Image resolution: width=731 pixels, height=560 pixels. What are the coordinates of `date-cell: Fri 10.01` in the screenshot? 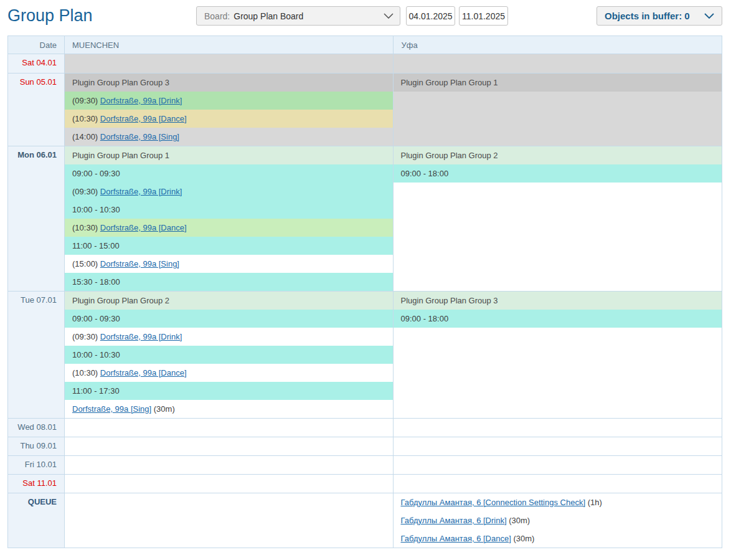 It's located at (36, 465).